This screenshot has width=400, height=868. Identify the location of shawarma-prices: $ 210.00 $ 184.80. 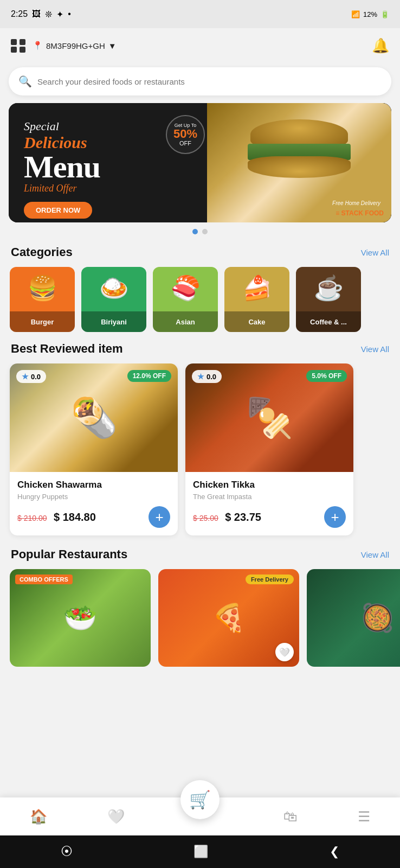
(56, 518).